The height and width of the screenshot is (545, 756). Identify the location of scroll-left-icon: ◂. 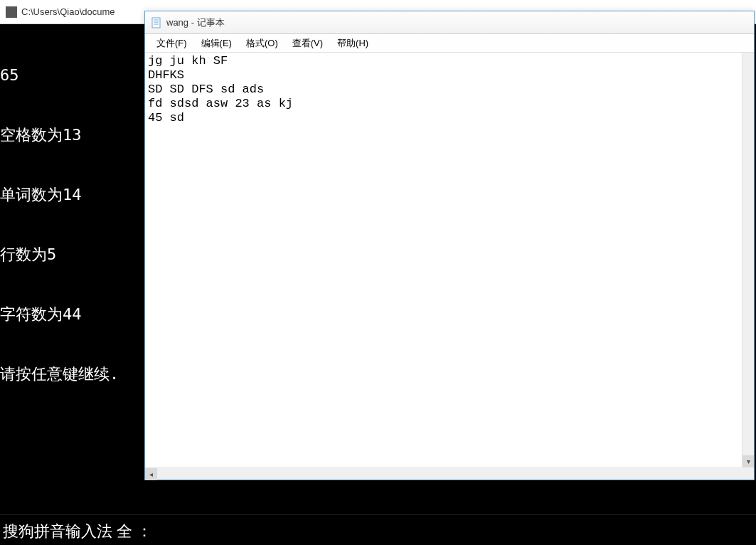
(151, 474).